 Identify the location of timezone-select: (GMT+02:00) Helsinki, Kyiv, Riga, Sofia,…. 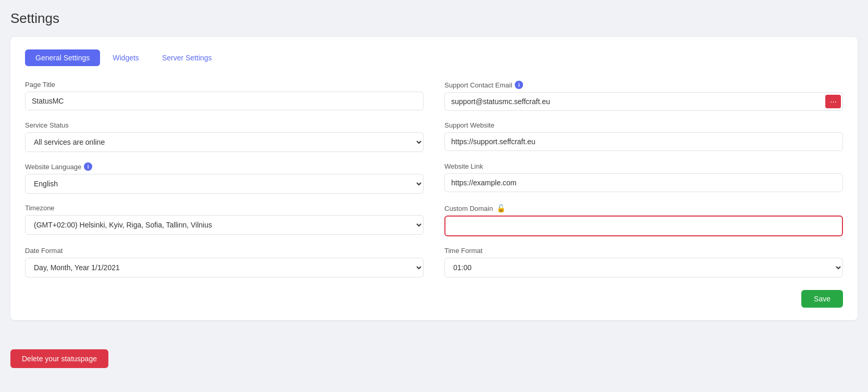
(224, 225).